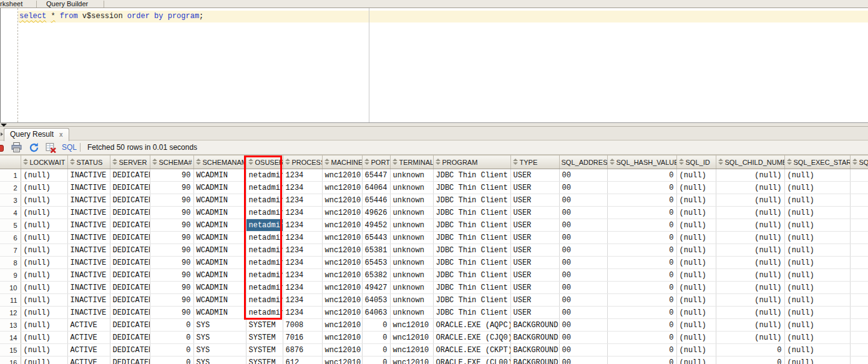 The image size is (868, 364). I want to click on grid-cell: 64053, so click(376, 300).